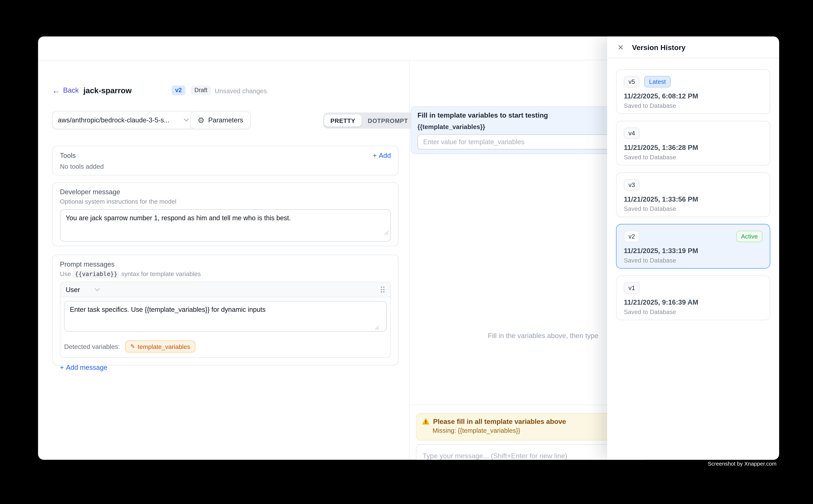 The image size is (813, 504). What do you see at coordinates (226, 316) in the screenshot?
I see `prompt-message-textarea: Enter task specifics. Use {{template_var…` at bounding box center [226, 316].